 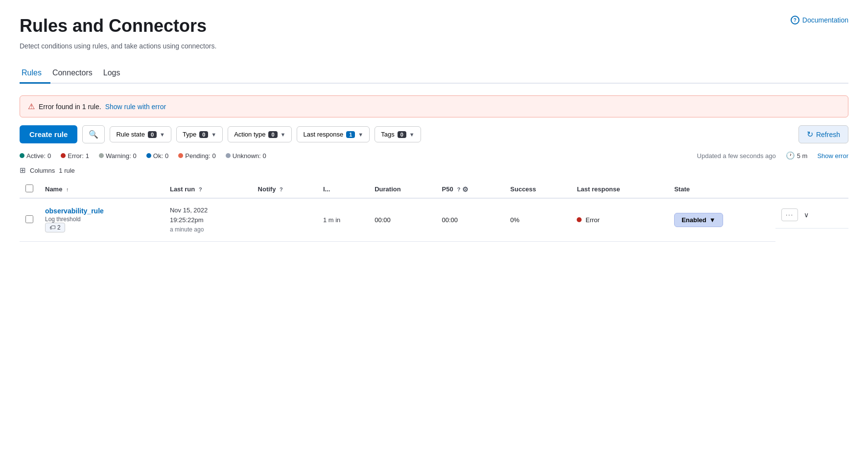 I want to click on action-type-filter: Action type 0 ▼, so click(x=259, y=134).